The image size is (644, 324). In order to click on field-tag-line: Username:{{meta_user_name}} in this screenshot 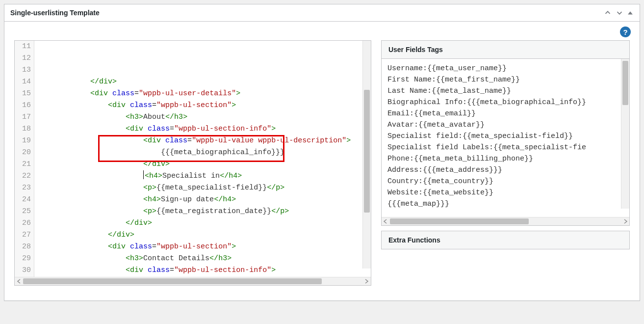, I will do `click(508, 69)`.